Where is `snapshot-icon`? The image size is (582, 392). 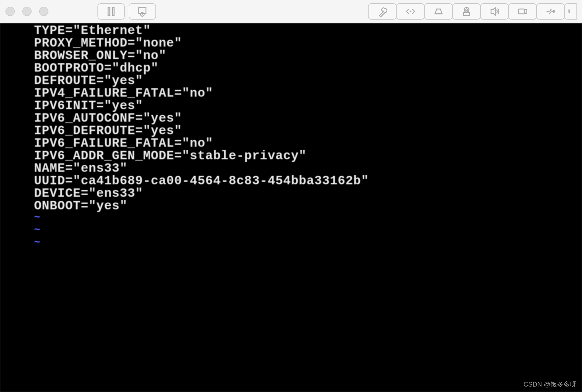
snapshot-icon is located at coordinates (142, 11).